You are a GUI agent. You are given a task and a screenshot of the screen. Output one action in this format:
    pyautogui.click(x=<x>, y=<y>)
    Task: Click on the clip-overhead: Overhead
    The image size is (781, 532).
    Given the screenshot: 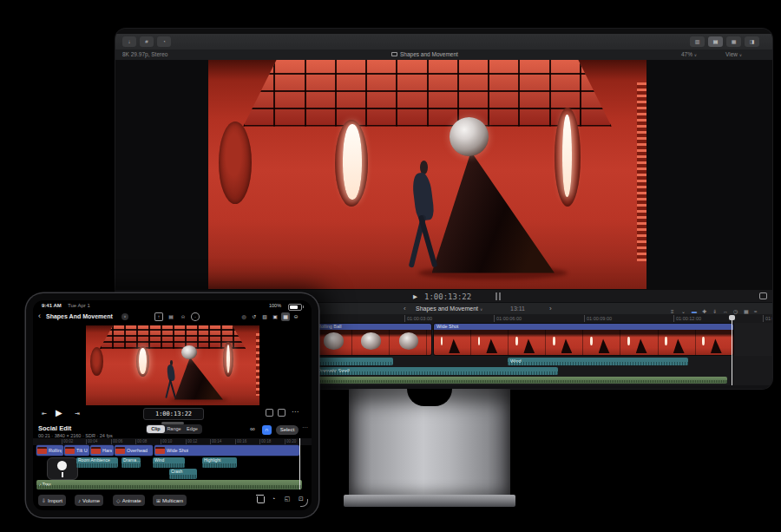 What is the action you would take?
    pyautogui.click(x=134, y=450)
    